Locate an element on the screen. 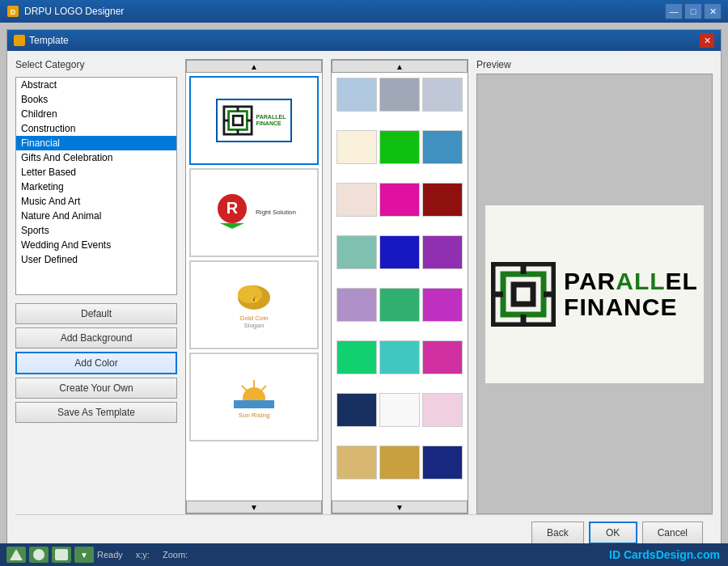 Image resolution: width=728 pixels, height=566 pixels. app-icon: D is located at coordinates (13, 11).